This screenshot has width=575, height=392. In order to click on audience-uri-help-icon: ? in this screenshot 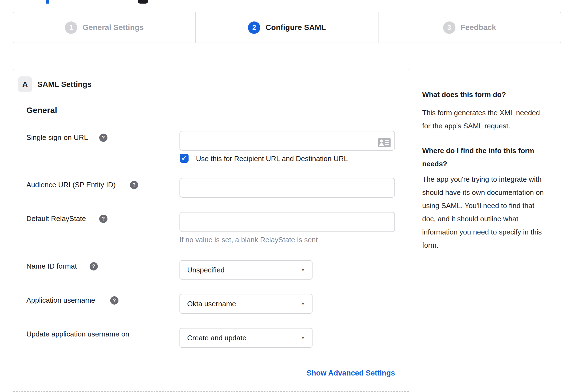, I will do `click(134, 185)`.